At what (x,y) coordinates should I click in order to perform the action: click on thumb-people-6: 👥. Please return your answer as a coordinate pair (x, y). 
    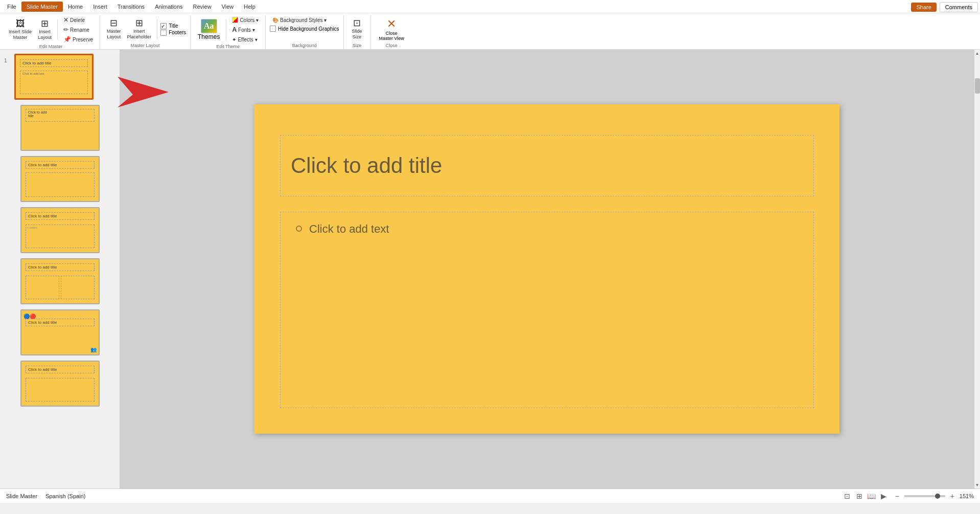
    Looking at the image, I should click on (94, 350).